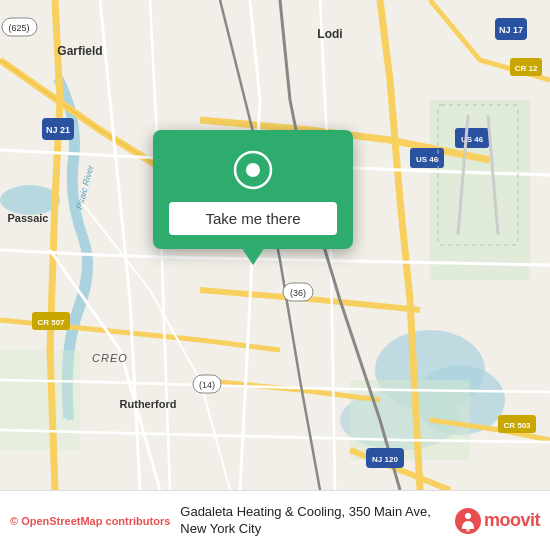 The width and height of the screenshot is (550, 550). Describe the element at coordinates (90, 521) in the screenshot. I see `osm-attribution: © OpenStreetMap contributors` at that location.